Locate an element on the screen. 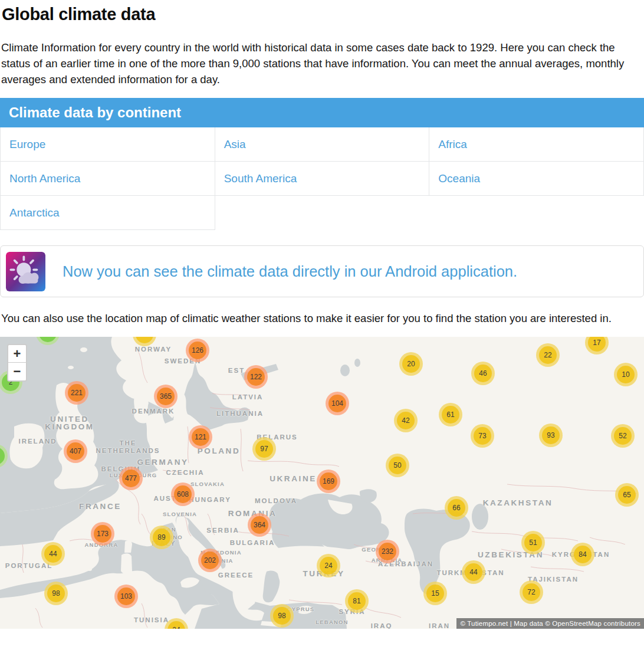  continent-table-header: Climate data by continent is located at coordinates (322, 113).